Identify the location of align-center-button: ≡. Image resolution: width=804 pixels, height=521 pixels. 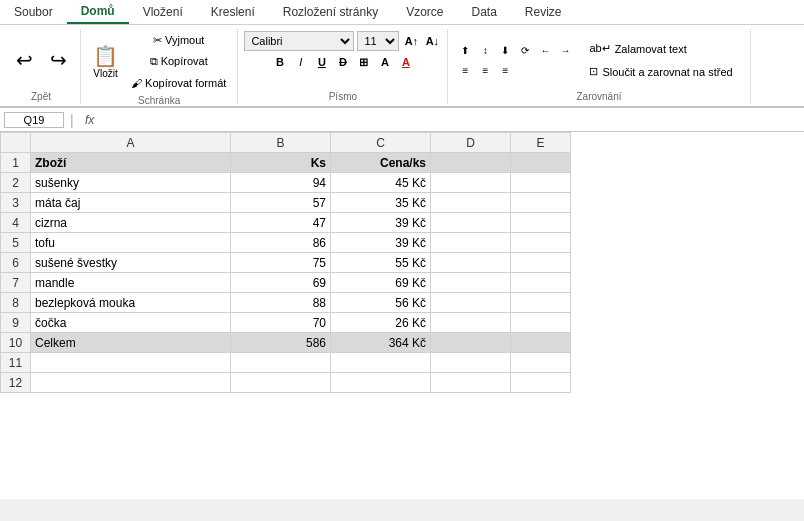
(485, 70).